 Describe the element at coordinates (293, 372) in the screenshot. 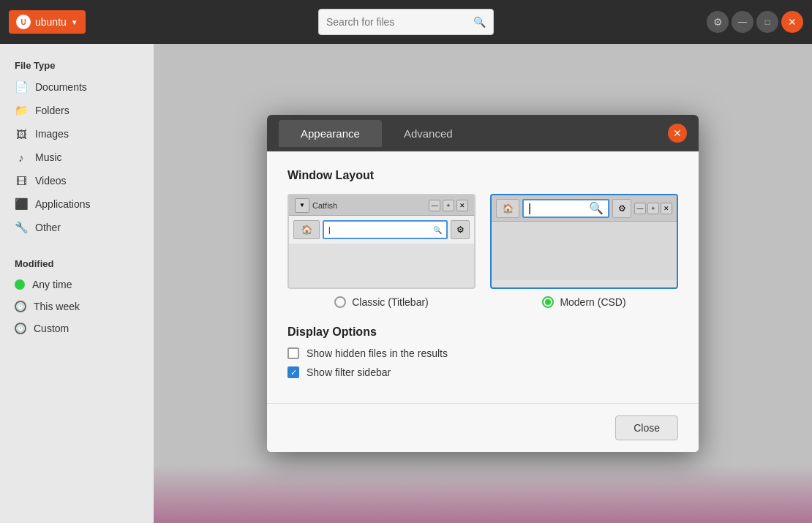

I see `filter-sidebar-checkbox` at that location.